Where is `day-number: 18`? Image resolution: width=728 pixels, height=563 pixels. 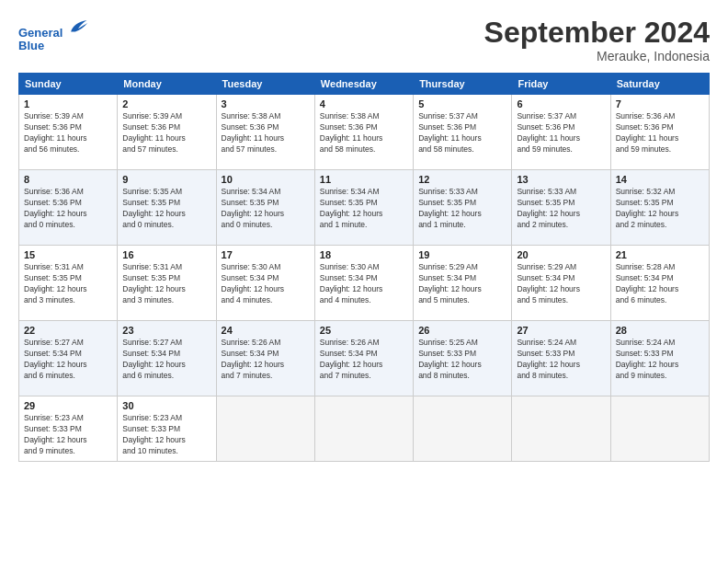
day-number: 18 is located at coordinates (364, 255).